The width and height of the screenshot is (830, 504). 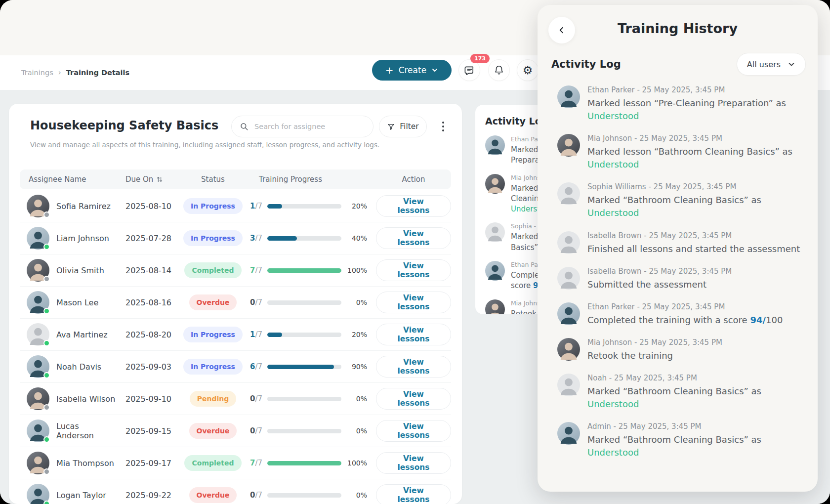 I want to click on notifications-button, so click(x=499, y=70).